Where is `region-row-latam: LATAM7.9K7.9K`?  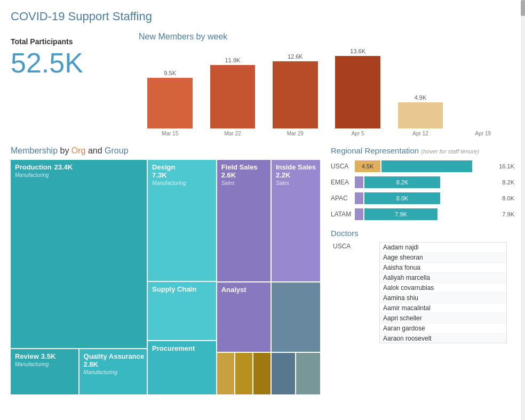 region-row-latam: LATAM7.9K7.9K is located at coordinates (423, 214).